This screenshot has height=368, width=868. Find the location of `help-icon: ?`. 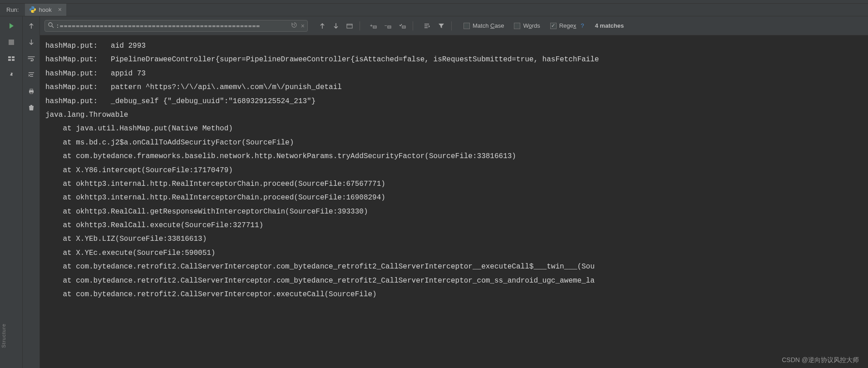

help-icon: ? is located at coordinates (582, 25).